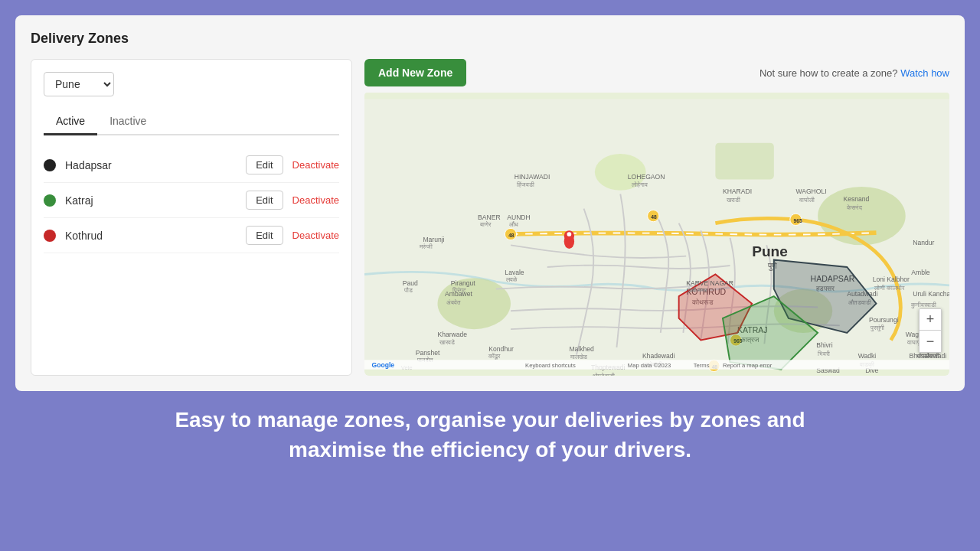 The width and height of the screenshot is (980, 551). I want to click on watch-how-text: Not sure how to create a zone? Watch how, so click(854, 73).